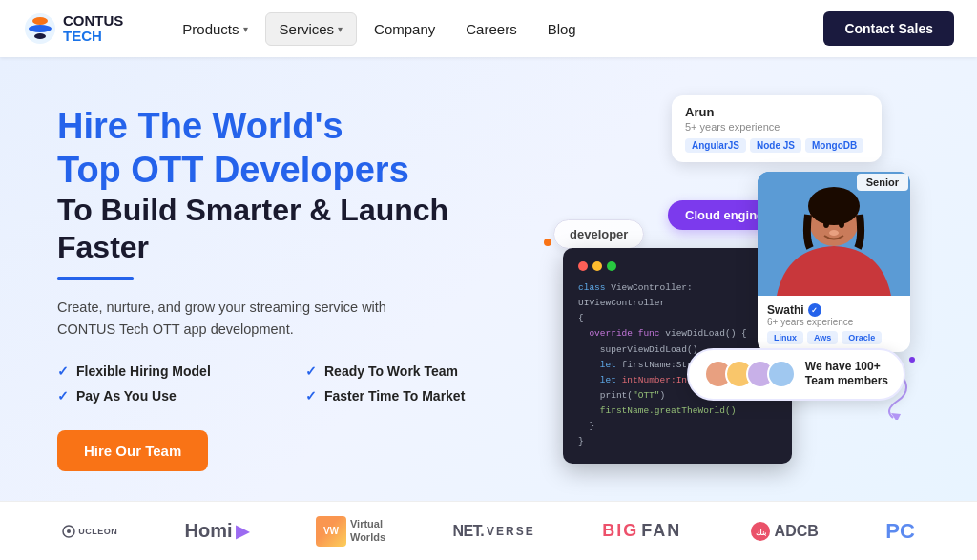 The image size is (977, 560). What do you see at coordinates (815, 310) in the screenshot?
I see `verified-badge: ✓` at bounding box center [815, 310].